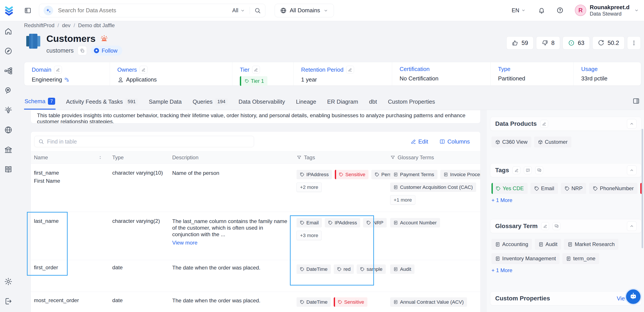 The height and width of the screenshot is (312, 644). I want to click on tab-er-diagram: ER Diagram, so click(343, 103).